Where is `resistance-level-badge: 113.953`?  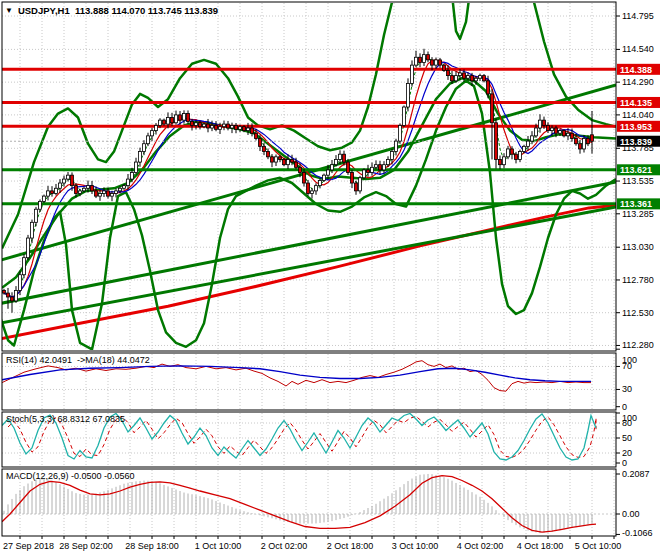
resistance-level-badge: 113.953 is located at coordinates (638, 126).